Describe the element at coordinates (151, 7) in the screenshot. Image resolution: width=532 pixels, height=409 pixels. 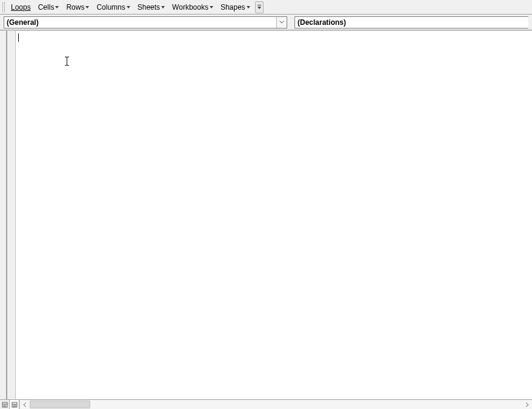
I see `menu-sheets: Sheets` at that location.